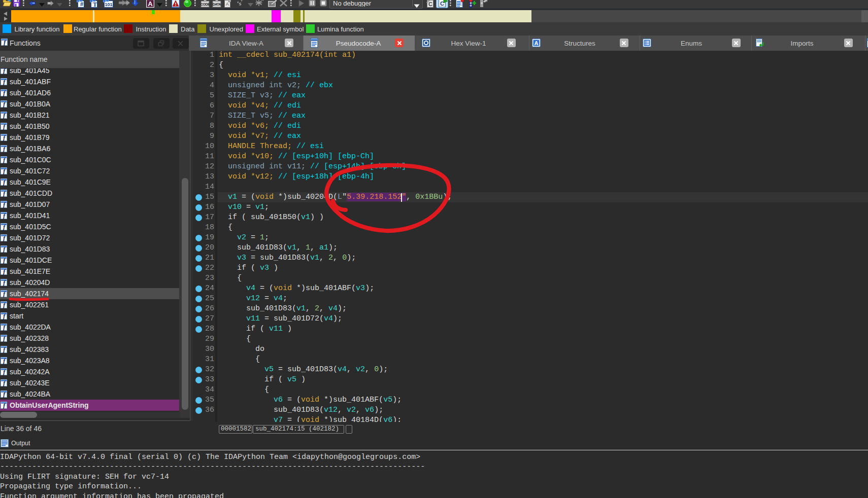 Image resolution: width=868 pixels, height=498 pixels. Describe the element at coordinates (217, 4) in the screenshot. I see `svg-text: DATA` at that location.